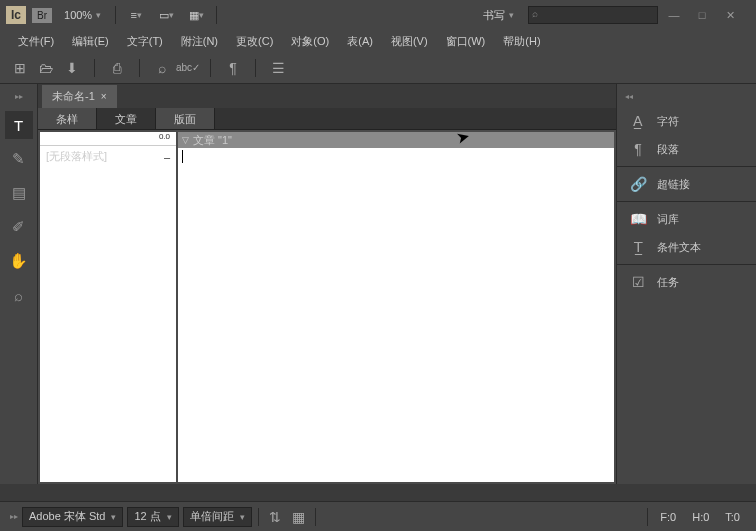 The width and height of the screenshot is (756, 531). Describe the element at coordinates (196, 15) in the screenshot. I see `arrange-button: ▦▾` at that location.